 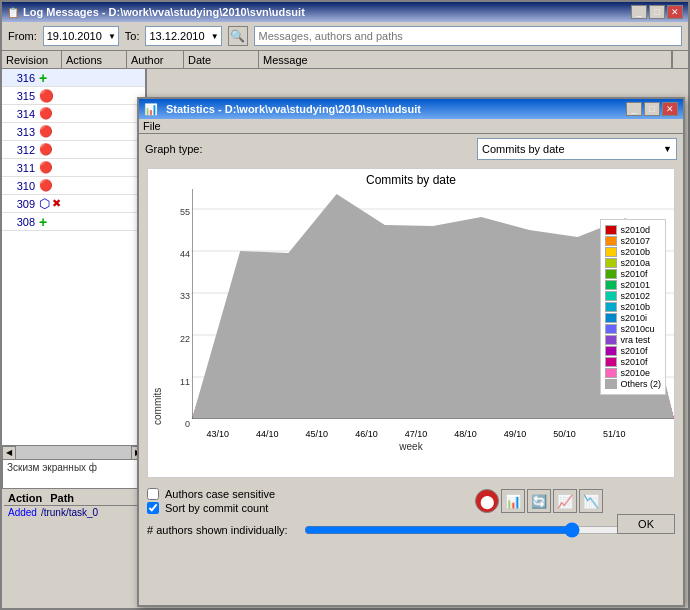 I want to click on col-date: Date, so click(x=222, y=60).